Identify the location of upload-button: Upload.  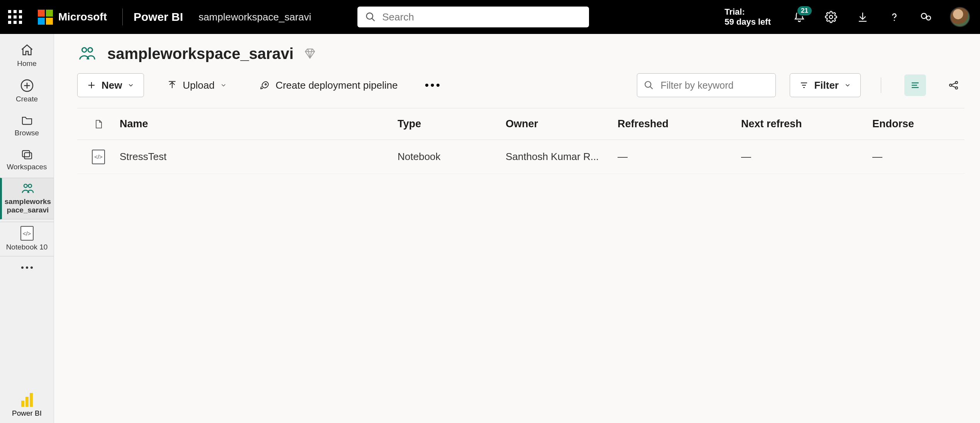
(197, 85).